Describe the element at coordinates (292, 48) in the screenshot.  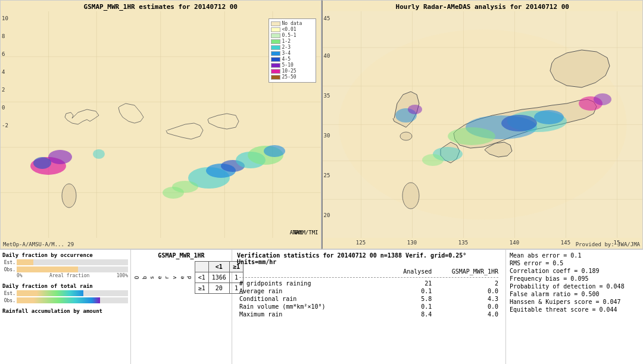
I see `legend-23: 2-3` at that location.